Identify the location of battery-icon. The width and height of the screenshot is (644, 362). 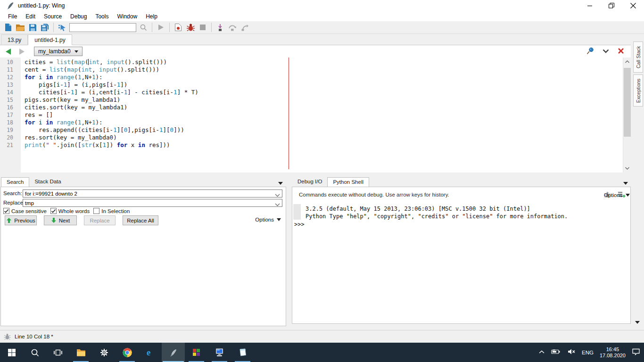
(556, 353).